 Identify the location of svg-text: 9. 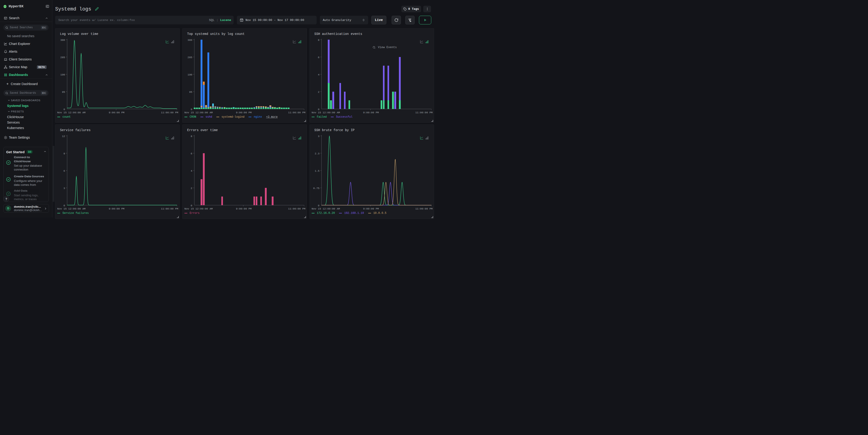
(64, 154).